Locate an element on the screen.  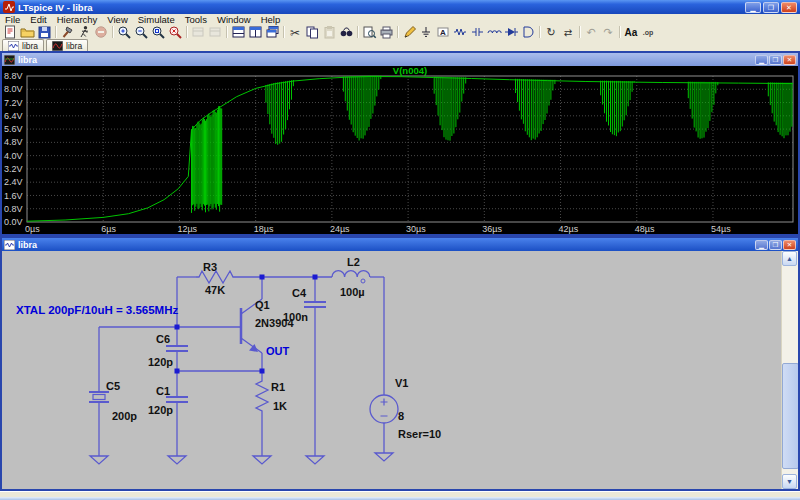
new-schematic-button is located at coordinates (10, 32).